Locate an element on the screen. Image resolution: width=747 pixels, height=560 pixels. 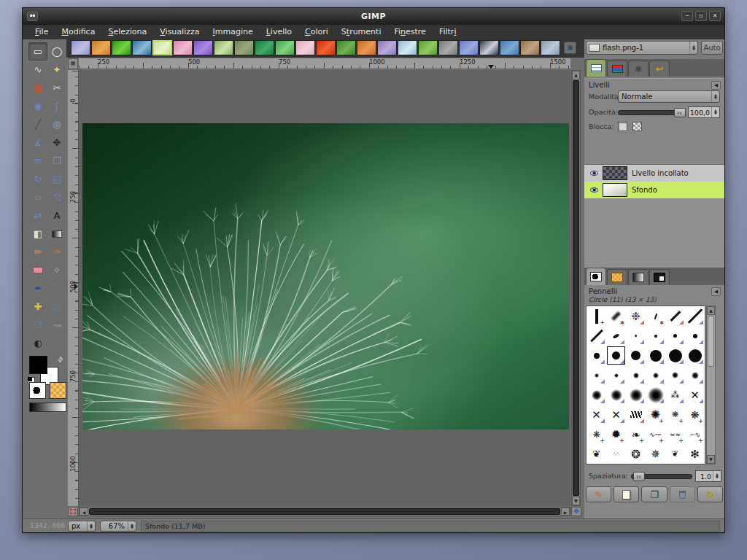
tool-dodge-burn: ◐ is located at coordinates (38, 343).